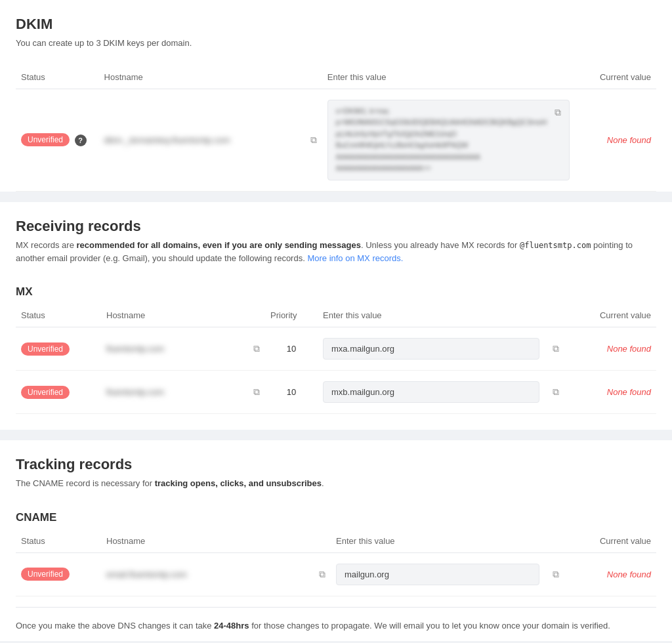  What do you see at coordinates (556, 349) in the screenshot?
I see `mx-row1-copy-value-icon: ⧉` at bounding box center [556, 349].